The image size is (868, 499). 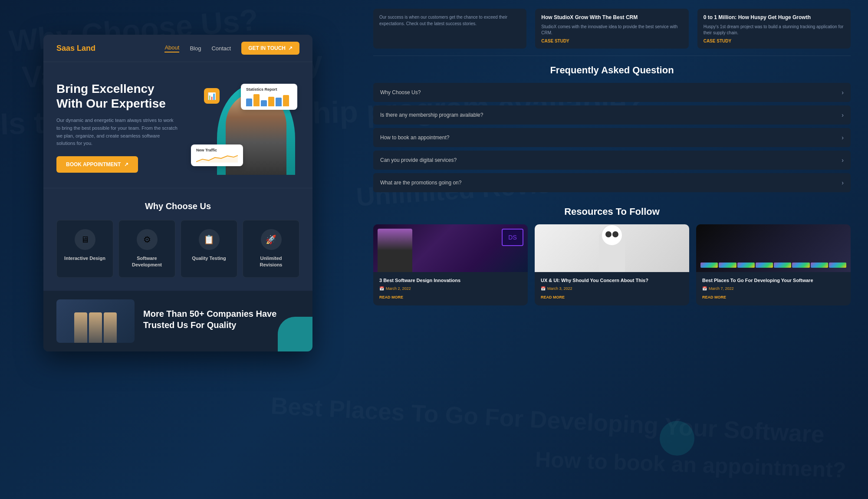 I want to click on feature-card-interactive-design: 🖥 Interactive Design, so click(x=85, y=249).